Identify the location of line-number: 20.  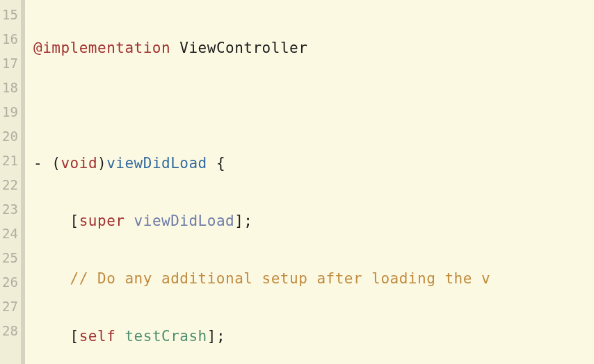
(10, 136).